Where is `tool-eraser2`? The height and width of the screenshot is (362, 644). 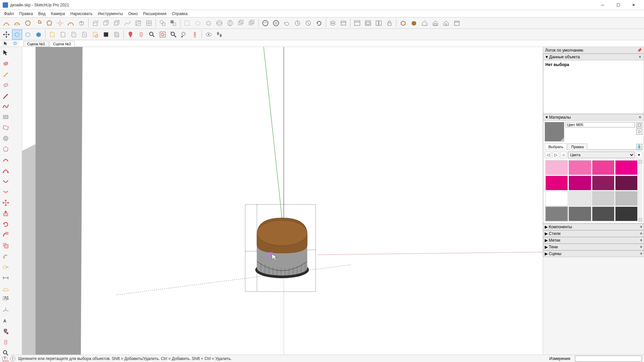
tool-eraser2 is located at coordinates (6, 85).